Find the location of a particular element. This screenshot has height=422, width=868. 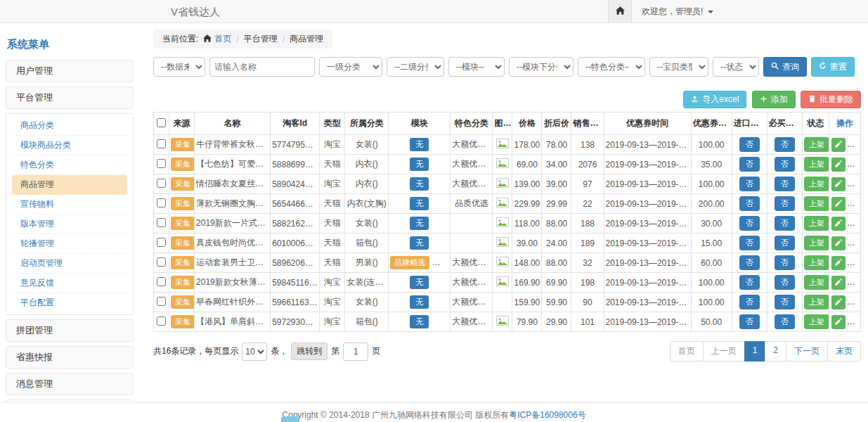

data-source-select: --数据来源-- is located at coordinates (179, 67).